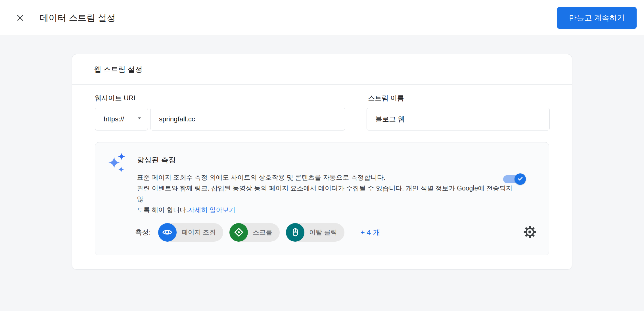 The image size is (644, 311). I want to click on close-button, so click(20, 18).